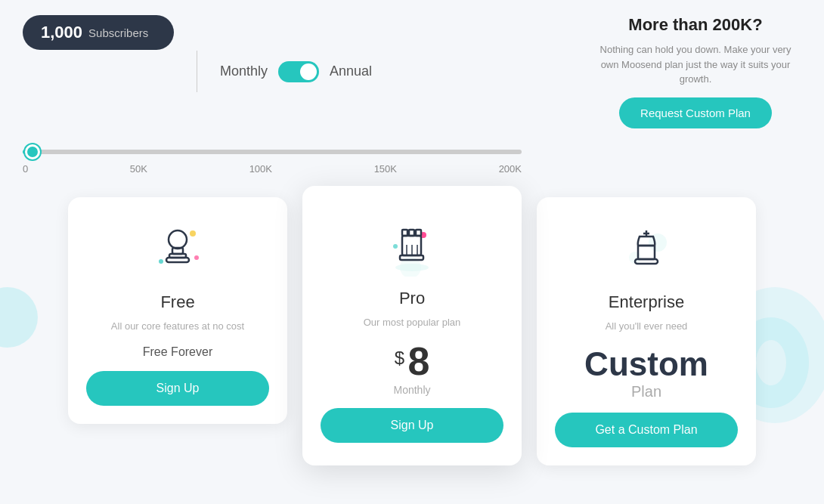  What do you see at coordinates (178, 250) in the screenshot?
I see `free-plan-icon` at bounding box center [178, 250].